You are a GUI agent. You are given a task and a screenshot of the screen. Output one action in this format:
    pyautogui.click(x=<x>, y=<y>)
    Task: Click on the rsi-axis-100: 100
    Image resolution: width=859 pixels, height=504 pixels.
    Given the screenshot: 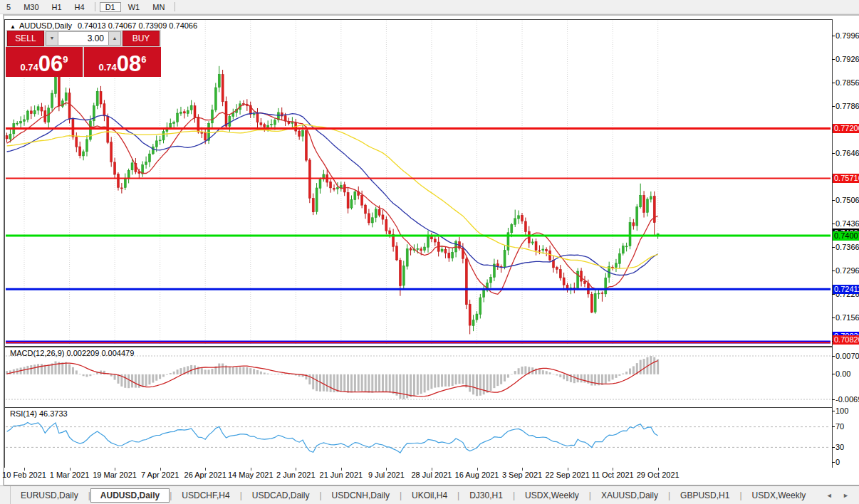 What is the action you would take?
    pyautogui.click(x=842, y=411)
    